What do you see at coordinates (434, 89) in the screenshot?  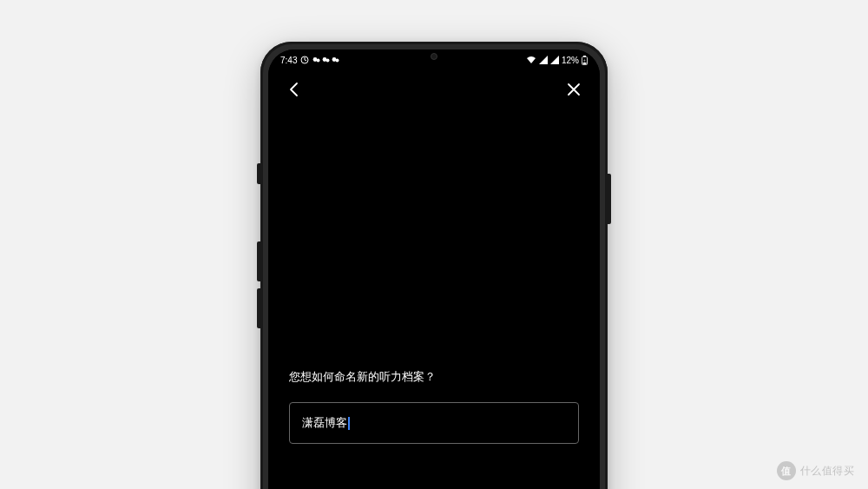 I see `nav-bar` at bounding box center [434, 89].